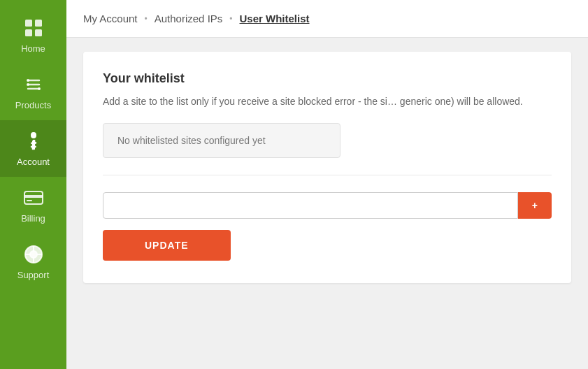 This screenshot has height=369, width=588. Describe the element at coordinates (327, 78) in the screenshot. I see `card-title: Your whitelist` at that location.